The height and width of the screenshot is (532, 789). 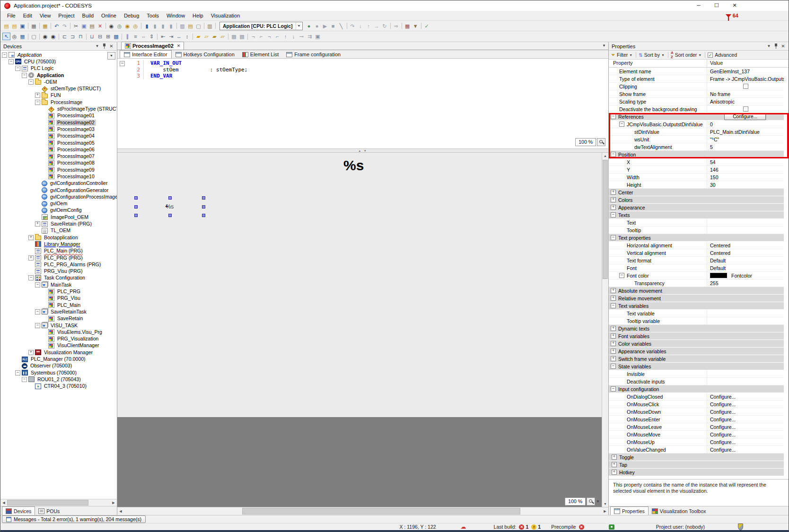 I want to click on property-row-state-variables: −State variables, so click(x=696, y=366).